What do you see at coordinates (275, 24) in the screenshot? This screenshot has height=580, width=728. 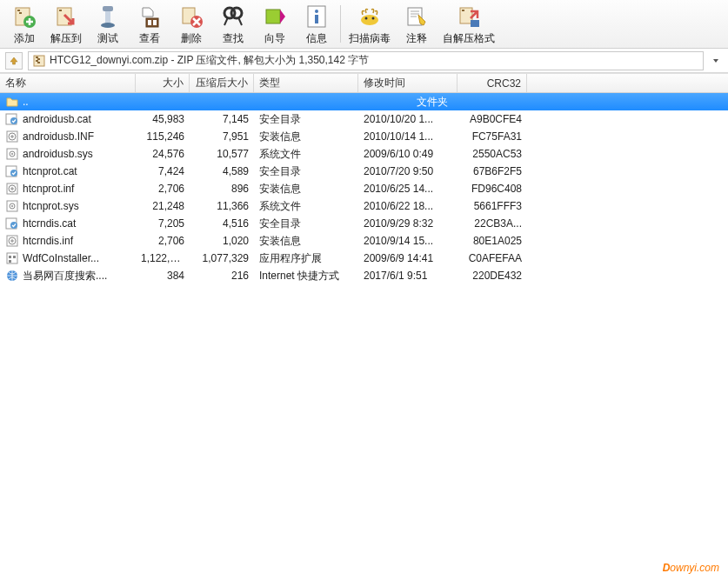 I see `wizard-button: 向导` at bounding box center [275, 24].